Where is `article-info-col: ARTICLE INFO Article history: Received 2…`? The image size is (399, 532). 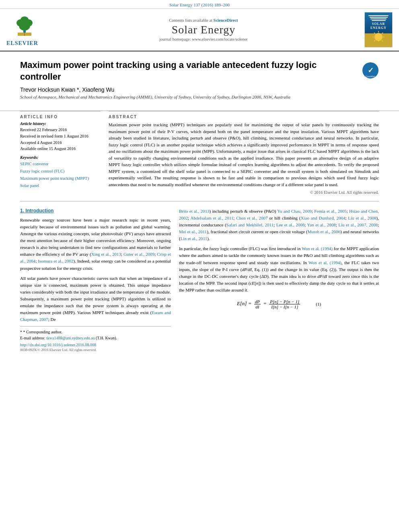 article-info-col: ARTICLE INFO Article history: Received 2… is located at coordinates (60, 153).